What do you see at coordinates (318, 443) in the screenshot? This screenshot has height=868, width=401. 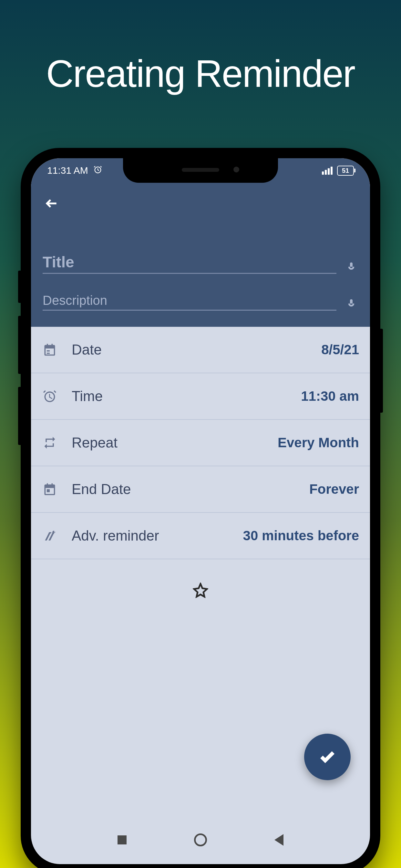 I see `repeat-value: Every Month` at bounding box center [318, 443].